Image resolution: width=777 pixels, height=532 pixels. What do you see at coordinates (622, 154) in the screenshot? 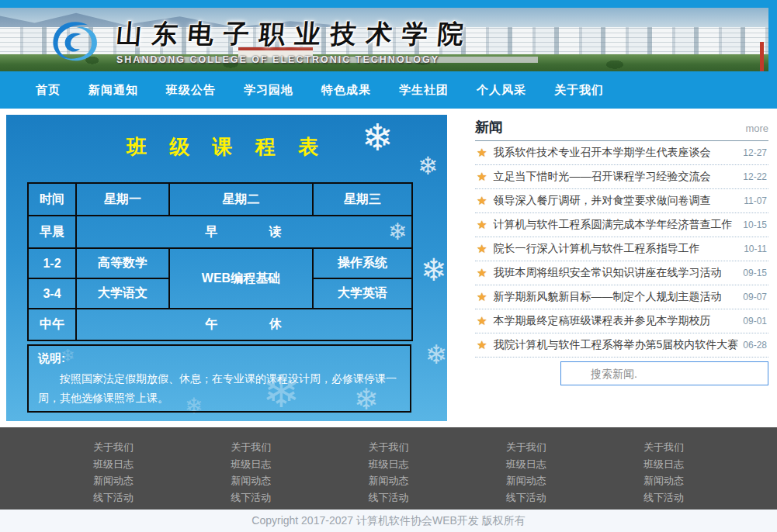
I see `news-item: ★ 我系软件技术专业召开本学期学生代表座谈会 12-27` at bounding box center [622, 154].